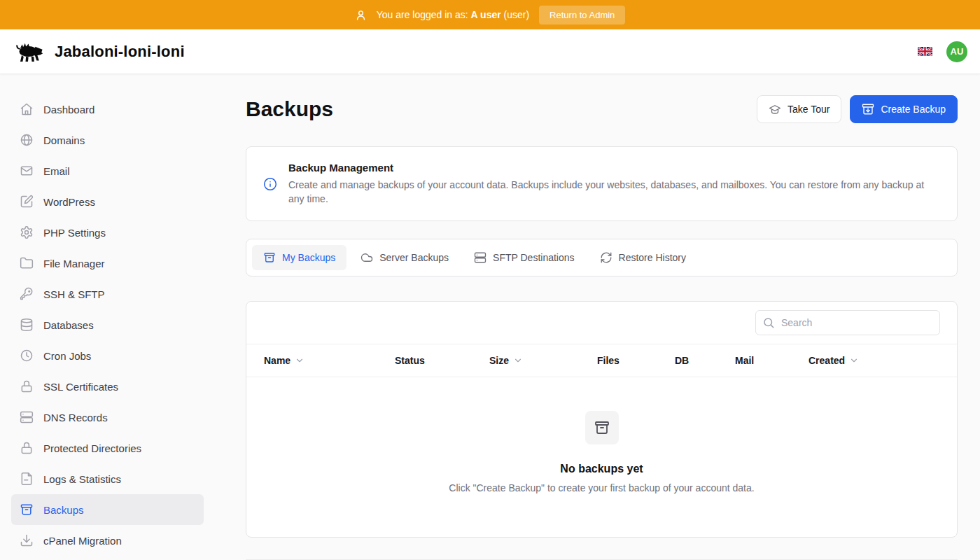 The height and width of the screenshot is (560, 980). I want to click on sidebar-item: cPanel Migration, so click(108, 540).